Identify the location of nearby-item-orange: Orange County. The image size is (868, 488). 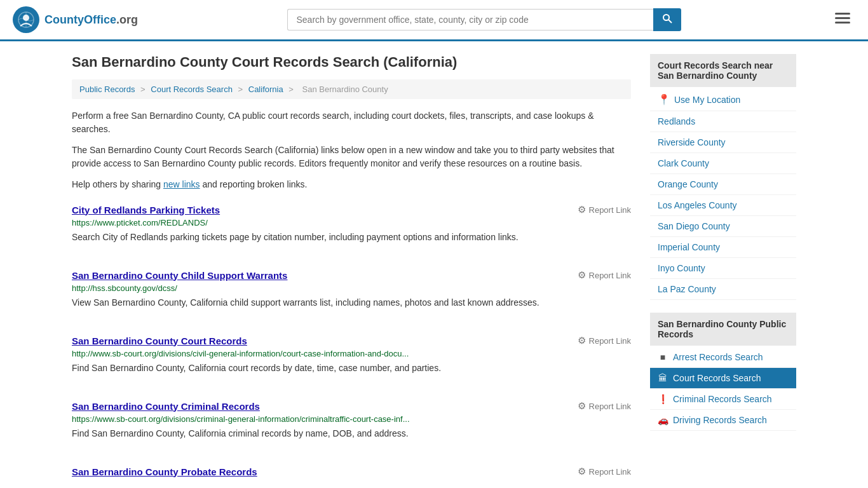
(723, 184).